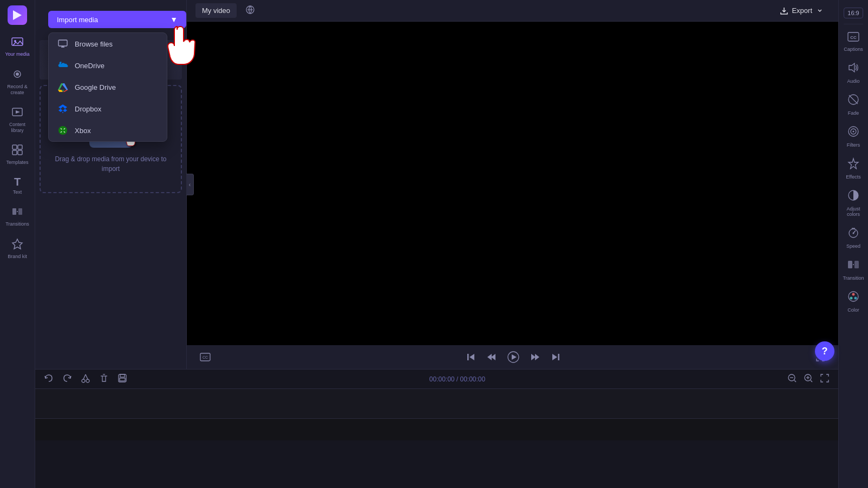 Image resolution: width=868 pixels, height=488 pixels. What do you see at coordinates (86, 379) in the screenshot?
I see `cut-button` at bounding box center [86, 379].